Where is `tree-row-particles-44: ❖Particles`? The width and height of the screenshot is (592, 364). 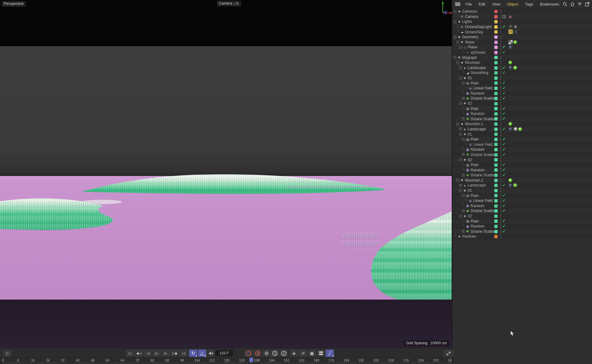 tree-row-particles-44: ❖Particles is located at coordinates (522, 237).